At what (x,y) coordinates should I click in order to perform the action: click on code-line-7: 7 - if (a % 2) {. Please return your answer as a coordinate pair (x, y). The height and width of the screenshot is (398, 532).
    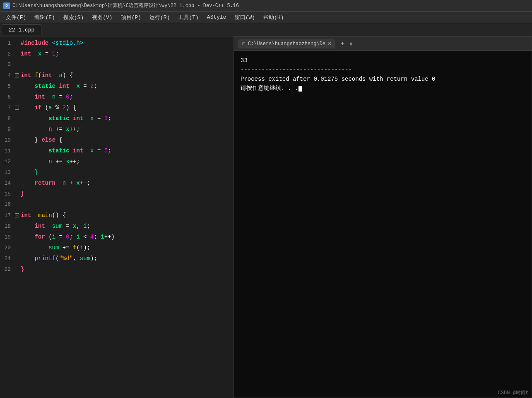
    Looking at the image, I should click on (116, 110).